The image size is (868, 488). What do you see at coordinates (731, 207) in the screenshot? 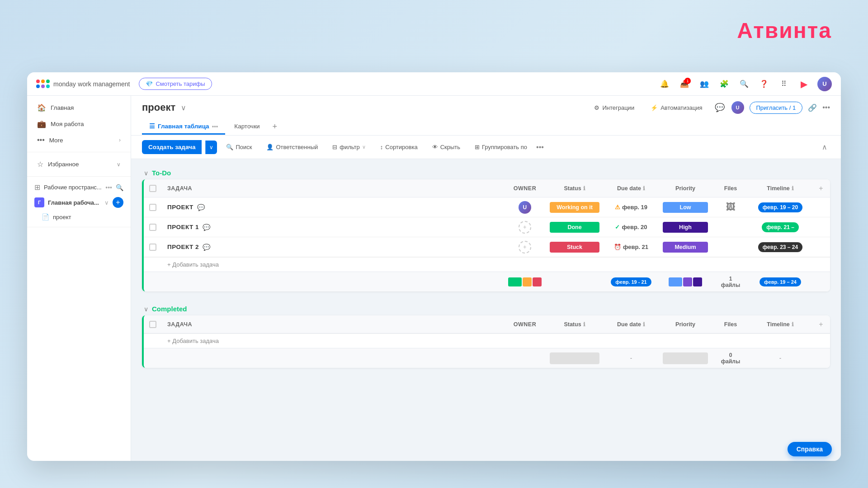
I see `row1-files: 🖼` at bounding box center [731, 207].